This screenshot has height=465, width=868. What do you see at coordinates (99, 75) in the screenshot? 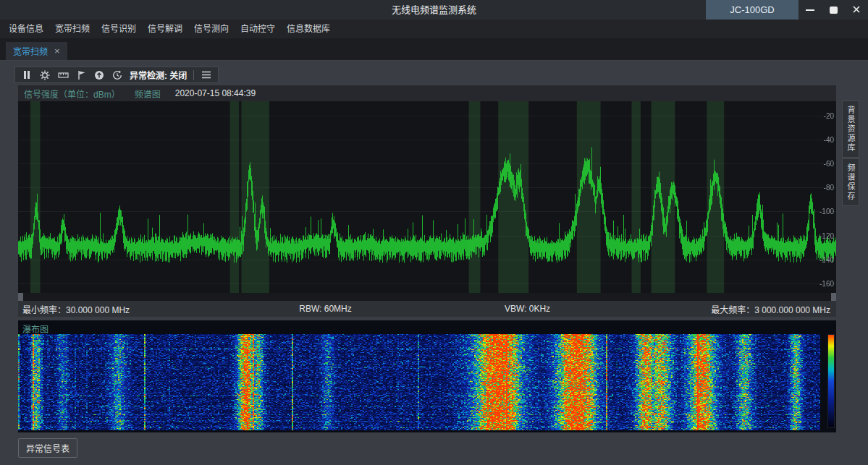
I see `upload-circle-icon` at bounding box center [99, 75].